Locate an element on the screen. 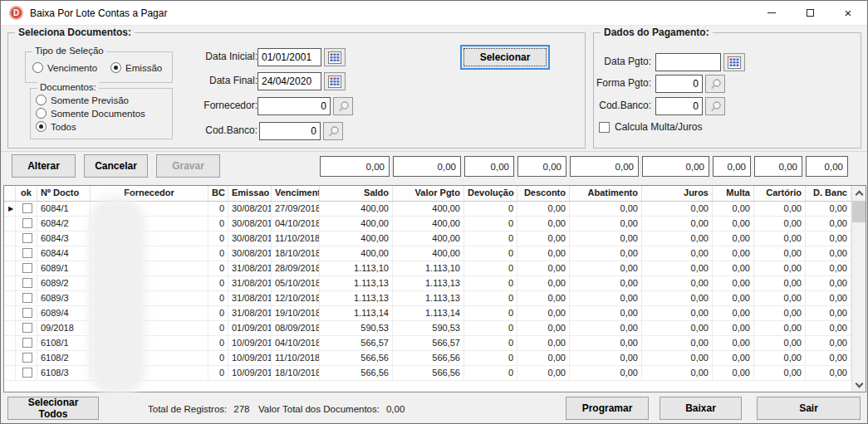 The image size is (868, 424). total-valor_pgto: 0,00 is located at coordinates (427, 166).